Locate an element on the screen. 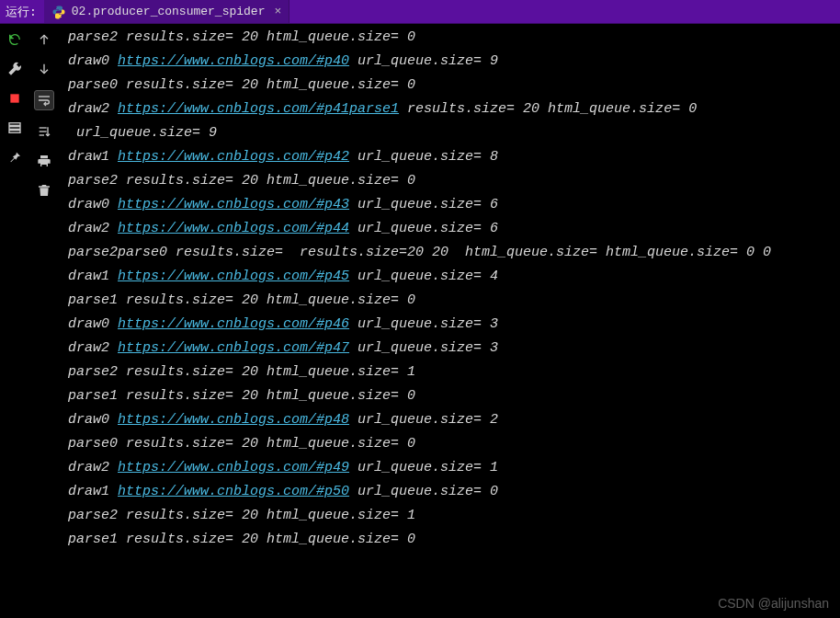  trash-icon is located at coordinates (44, 190).